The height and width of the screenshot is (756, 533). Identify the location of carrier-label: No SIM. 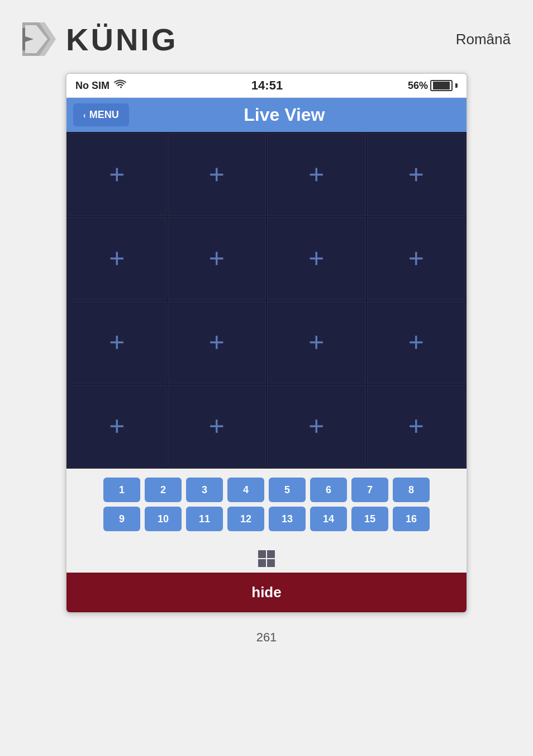
(93, 86).